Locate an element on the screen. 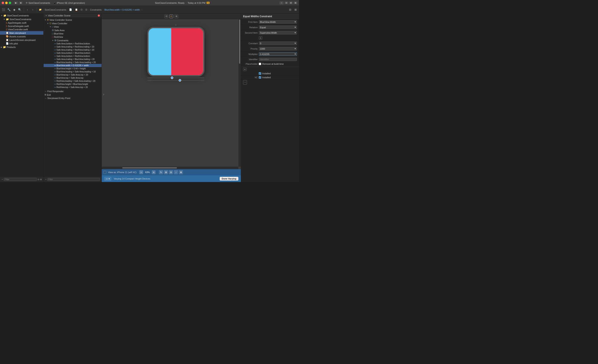 The image size is (598, 364). constraint-blue-width-selected: ═ BlueView.width = 0.416295 × width is located at coordinates (73, 65).